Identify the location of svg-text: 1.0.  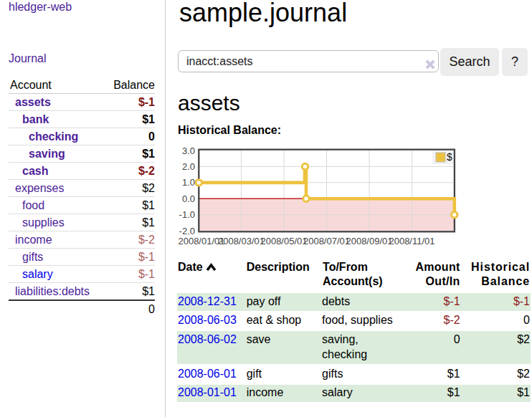
(189, 182).